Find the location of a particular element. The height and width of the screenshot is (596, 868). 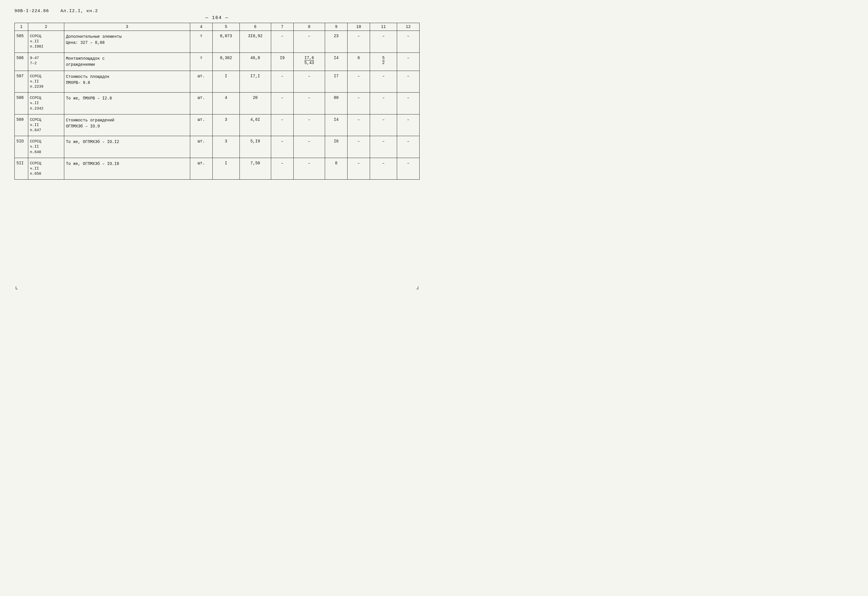

col-header-1: 1 is located at coordinates (22, 27).